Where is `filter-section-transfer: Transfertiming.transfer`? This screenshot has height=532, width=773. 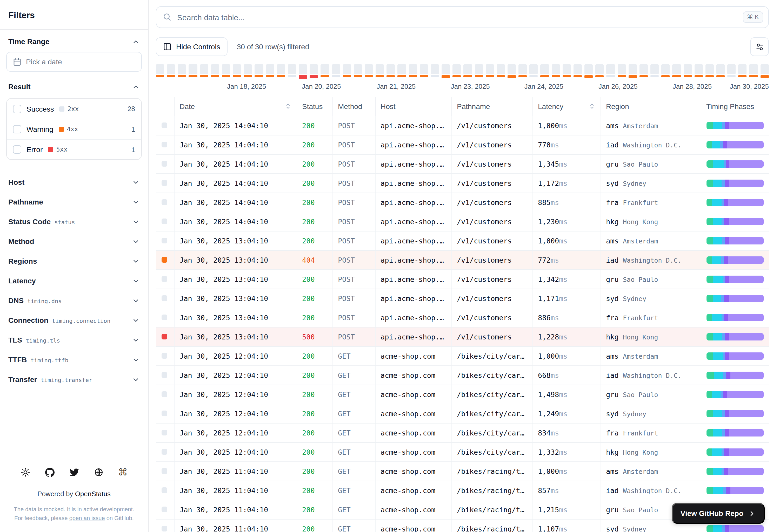
filter-section-transfer: Transfertiming.transfer is located at coordinates (74, 379).